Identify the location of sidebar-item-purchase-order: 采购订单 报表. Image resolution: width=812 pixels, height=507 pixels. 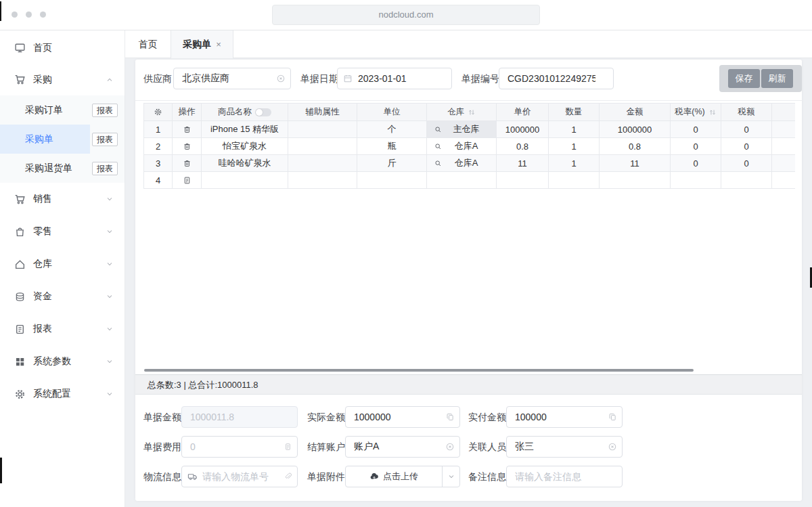
(62, 110).